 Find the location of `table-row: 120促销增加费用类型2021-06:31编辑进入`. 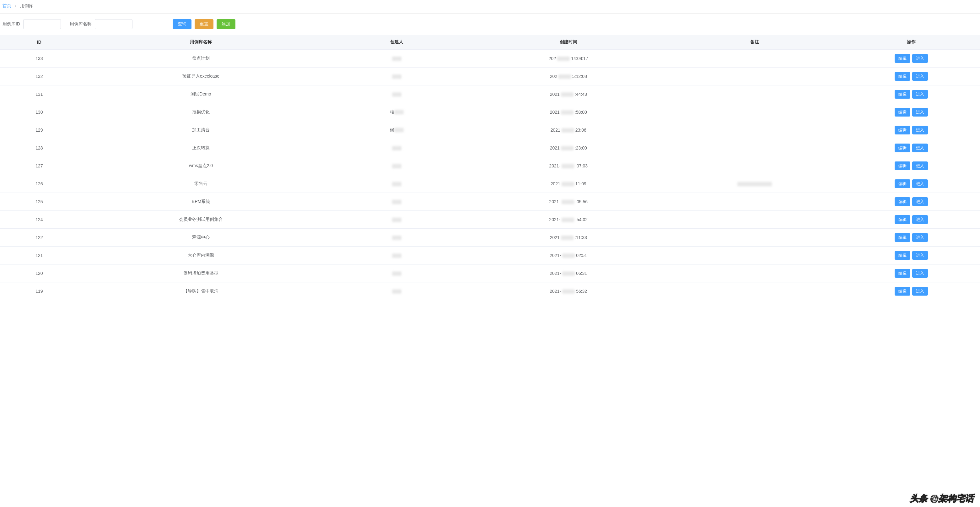

table-row: 120促销增加费用类型2021-06:31编辑进入 is located at coordinates (490, 273).